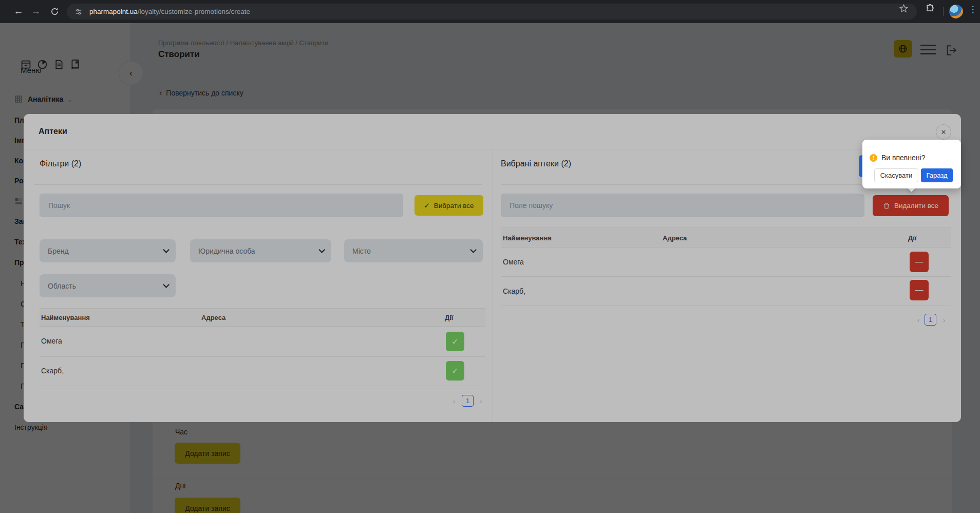  I want to click on site-info-icon, so click(79, 12).